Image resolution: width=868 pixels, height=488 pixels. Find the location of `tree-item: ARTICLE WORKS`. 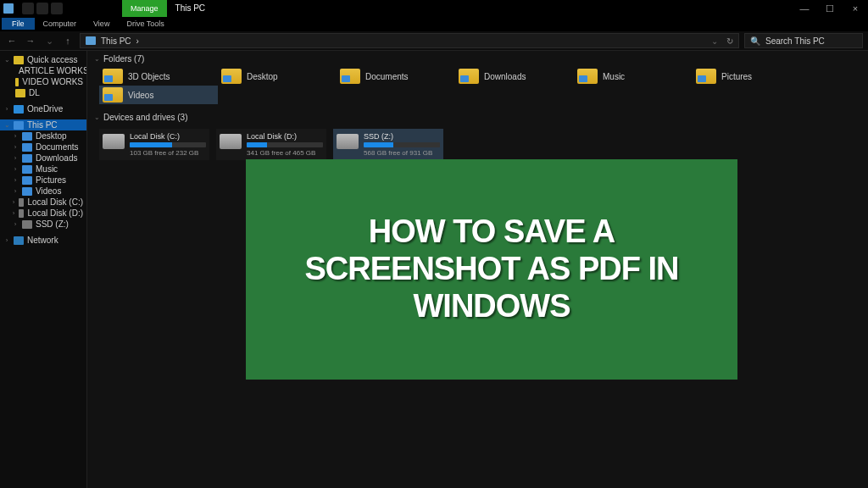

tree-item: ARTICLE WORKS is located at coordinates (43, 71).